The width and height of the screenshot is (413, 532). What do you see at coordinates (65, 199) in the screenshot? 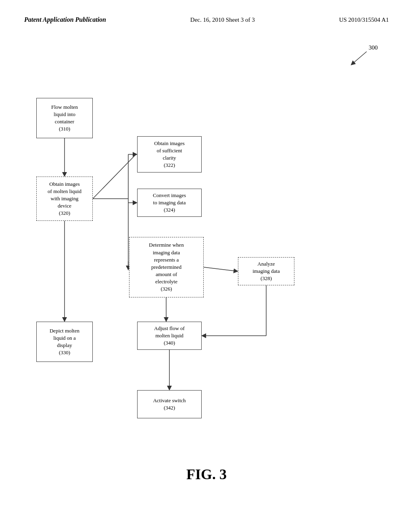
I see `box-320: Obtain images of molten liquid with imag…` at bounding box center [65, 199].